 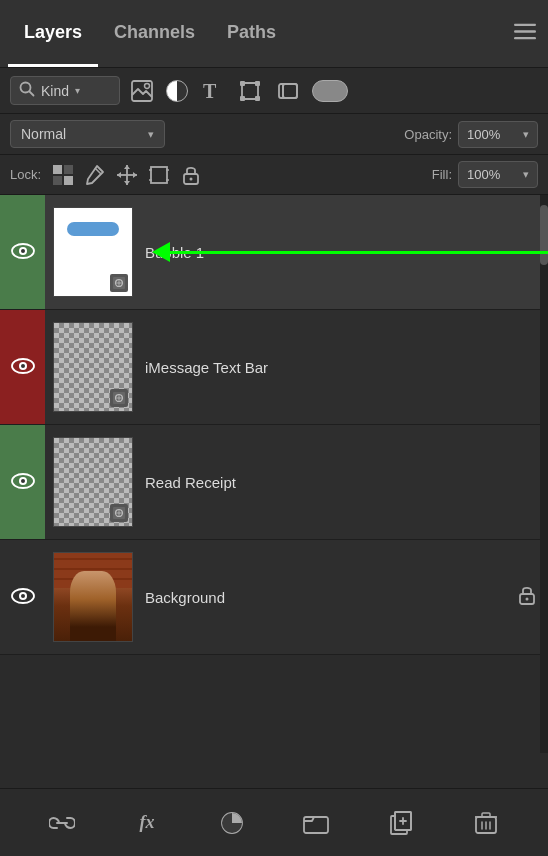 What do you see at coordinates (344, 482) in the screenshot?
I see `layer-name-readreceipt: Read Receipt` at bounding box center [344, 482].